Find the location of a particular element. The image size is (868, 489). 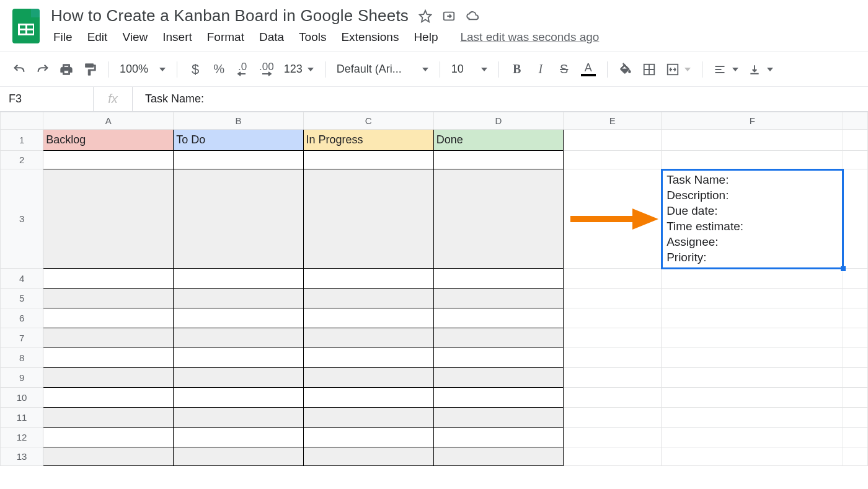

cell-D3 is located at coordinates (498, 219).